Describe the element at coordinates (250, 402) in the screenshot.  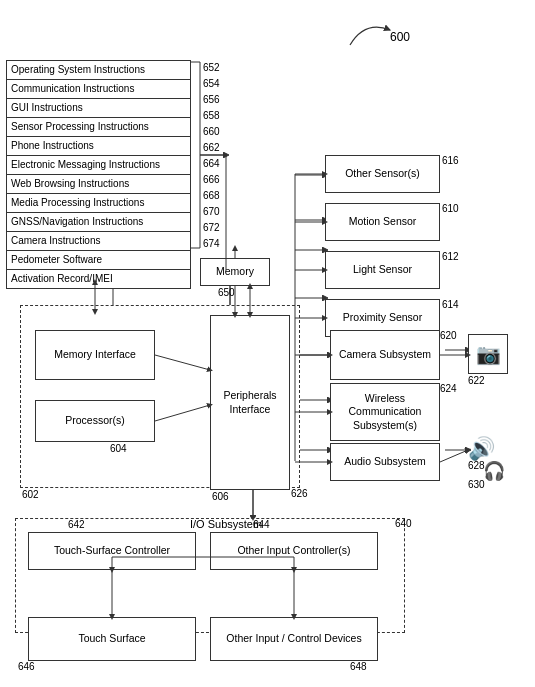
I see `peripherals-interface-box: Peripherals Interface` at that location.